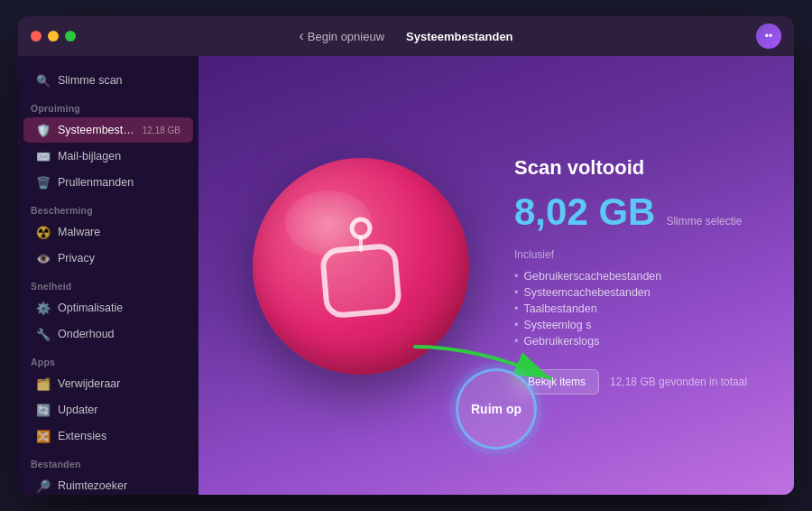 The height and width of the screenshot is (511, 812). Describe the element at coordinates (53, 36) in the screenshot. I see `minimize-button` at that location.